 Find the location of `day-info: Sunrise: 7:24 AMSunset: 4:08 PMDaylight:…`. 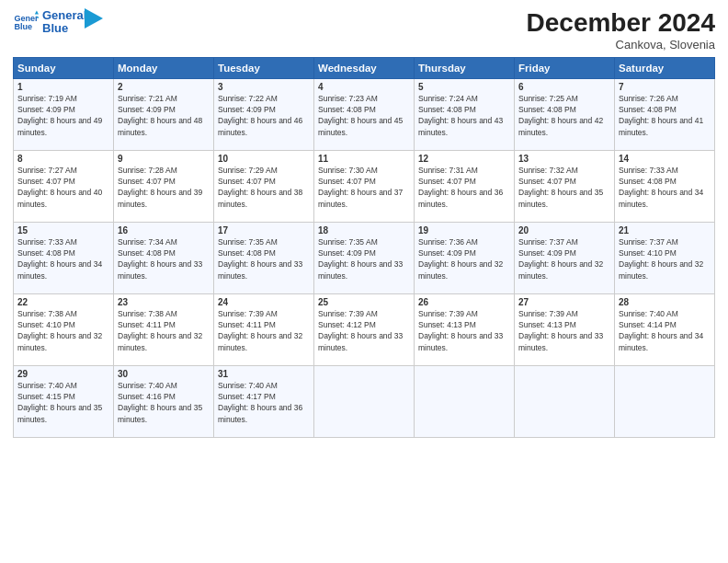

day-info: Sunrise: 7:24 AMSunset: 4:08 PMDaylight:… is located at coordinates (464, 116).